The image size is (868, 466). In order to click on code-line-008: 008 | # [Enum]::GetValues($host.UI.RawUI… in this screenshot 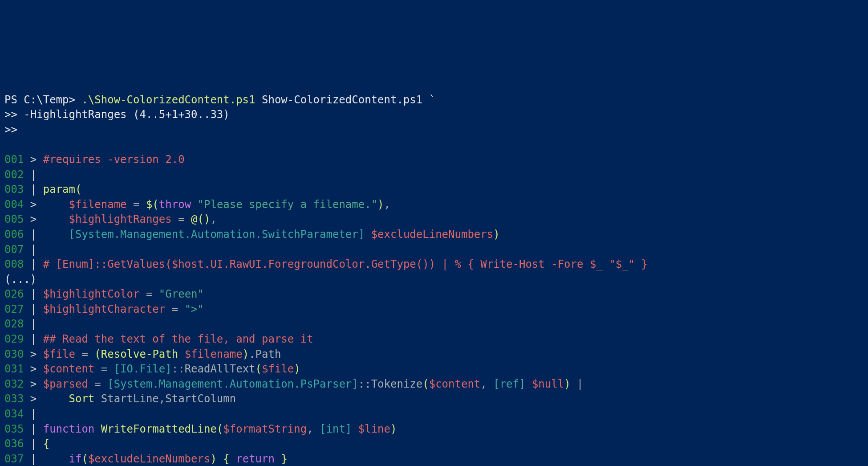, I will do `click(326, 264)`.